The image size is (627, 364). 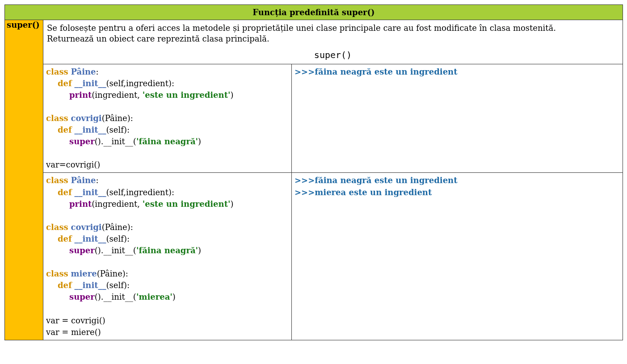 I want to click on header-row: Funcția predefinită super(), so click(x=314, y=13).